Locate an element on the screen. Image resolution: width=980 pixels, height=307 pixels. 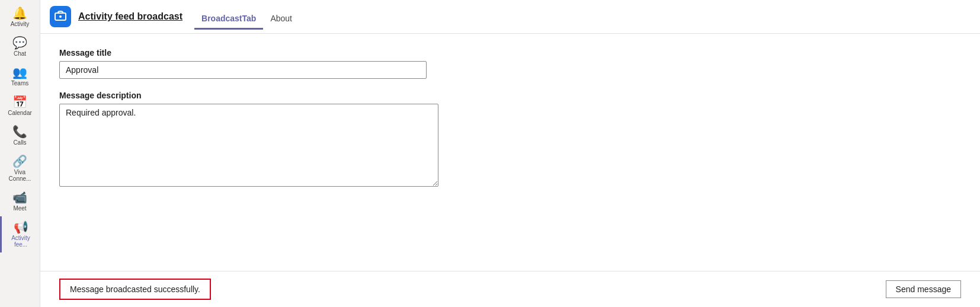
meet-icon: 📹 is located at coordinates (20, 197).